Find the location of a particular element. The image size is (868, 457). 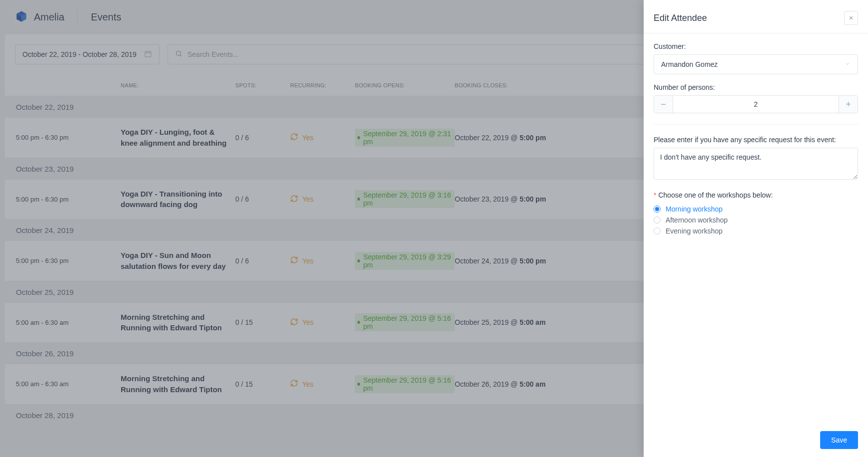

workshop-radio-option: Morning workshop is located at coordinates (756, 209).